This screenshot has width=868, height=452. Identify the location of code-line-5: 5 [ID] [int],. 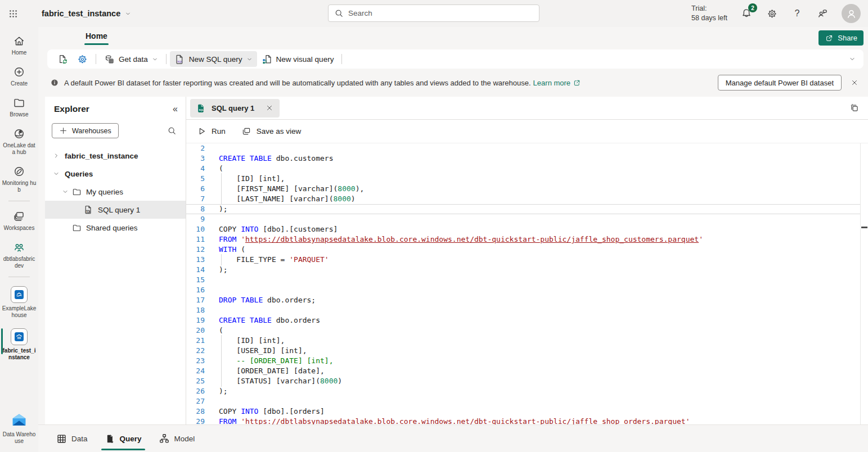
(523, 179).